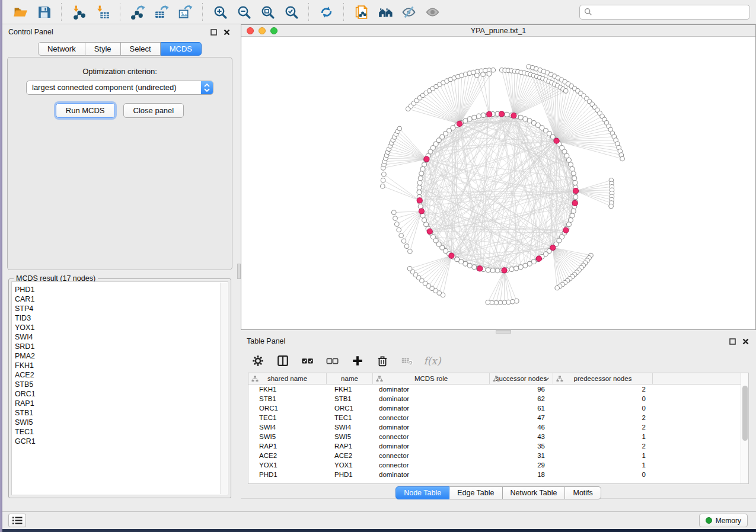 This screenshot has width=756, height=532. Describe the element at coordinates (723, 520) in the screenshot. I see `memory-button: Memory` at that location.